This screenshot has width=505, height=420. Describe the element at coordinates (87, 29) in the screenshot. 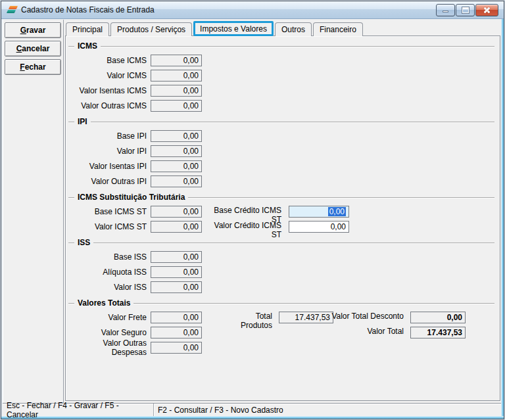

I see `tab-principal: Principal` at that location.